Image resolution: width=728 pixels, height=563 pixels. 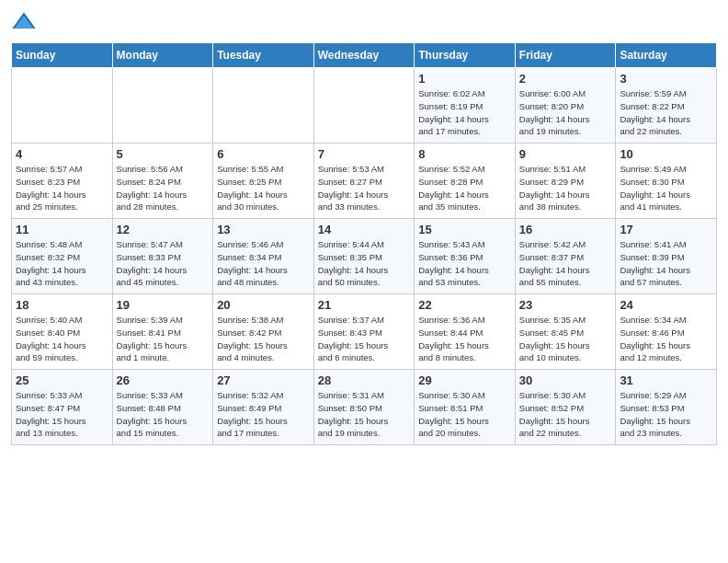 What do you see at coordinates (24, 22) in the screenshot?
I see `logo-icon` at bounding box center [24, 22].